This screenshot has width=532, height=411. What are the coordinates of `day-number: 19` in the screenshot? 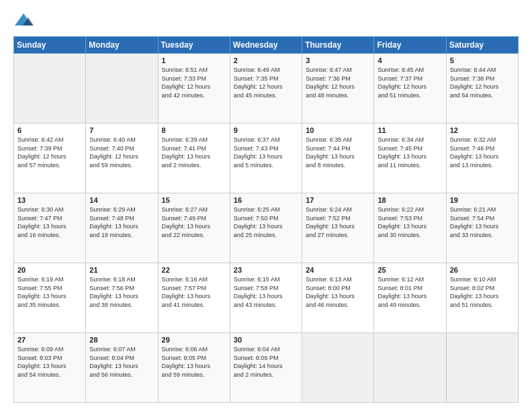 It's located at (482, 200).